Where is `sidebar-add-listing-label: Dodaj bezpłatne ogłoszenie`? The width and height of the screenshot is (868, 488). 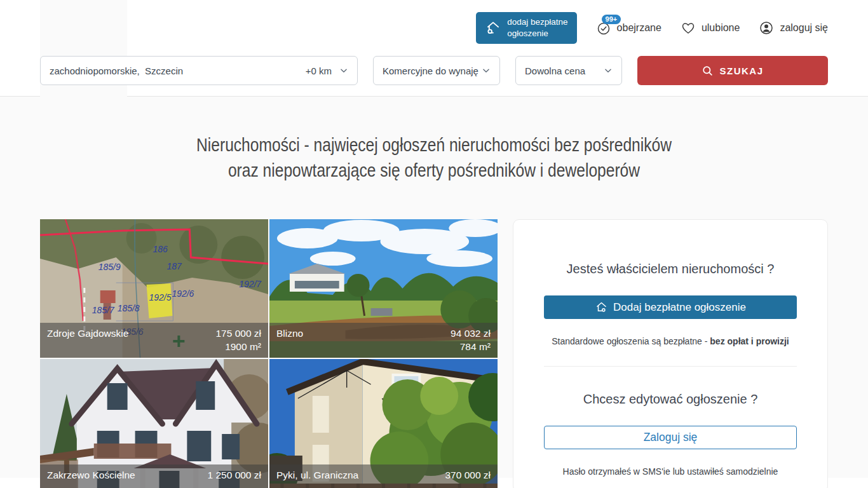
sidebar-add-listing-label: Dodaj bezpłatne ogłoszenie is located at coordinates (680, 308).